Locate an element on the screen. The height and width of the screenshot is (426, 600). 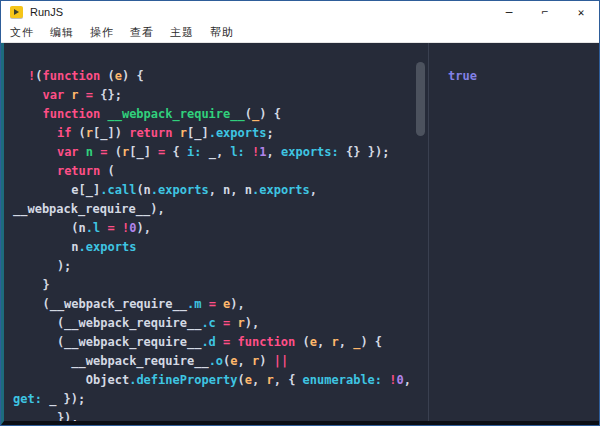
window-controls: ─ ⌐ ✕ is located at coordinates (545, 12).